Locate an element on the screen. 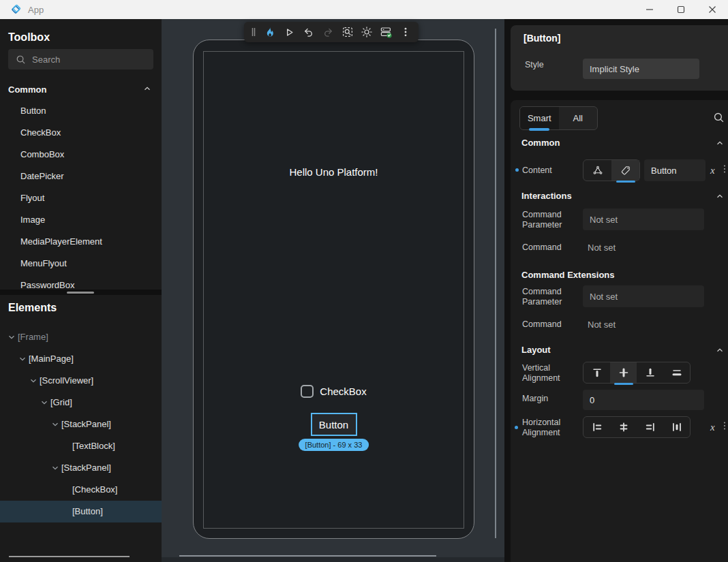  inspect-element-icon is located at coordinates (348, 32).